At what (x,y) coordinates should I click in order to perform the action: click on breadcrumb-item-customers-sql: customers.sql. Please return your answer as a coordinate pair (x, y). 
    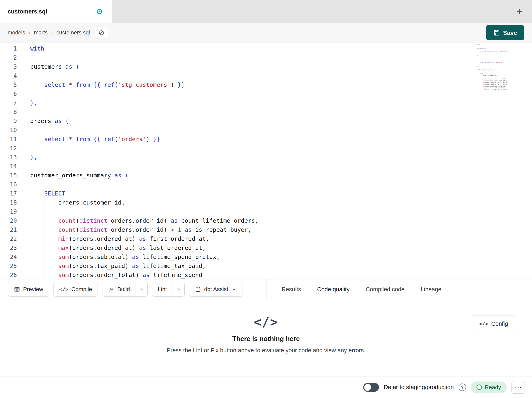
    Looking at the image, I should click on (73, 33).